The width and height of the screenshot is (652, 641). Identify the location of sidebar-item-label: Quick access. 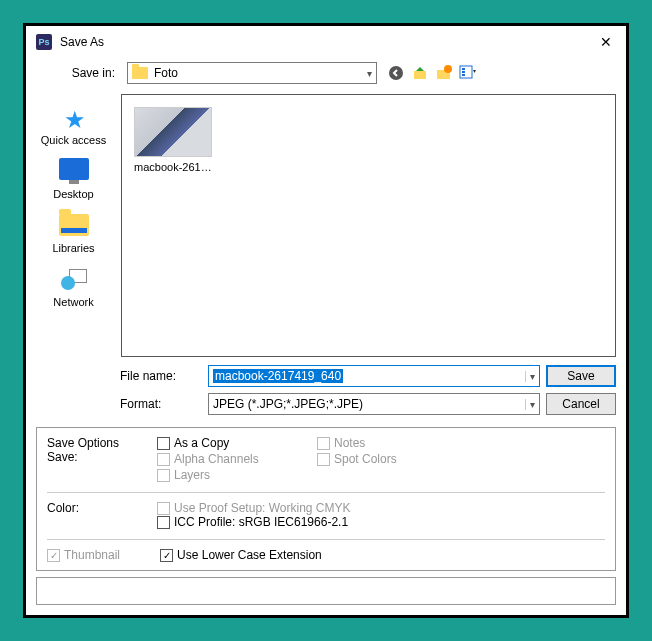
(74, 140).